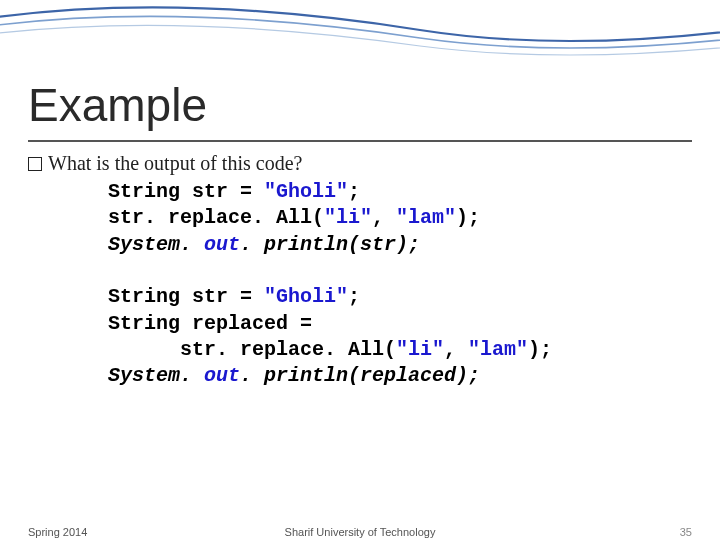 This screenshot has width=720, height=540. What do you see at coordinates (360, 35) in the screenshot?
I see `decorative-swoosh` at bounding box center [360, 35].